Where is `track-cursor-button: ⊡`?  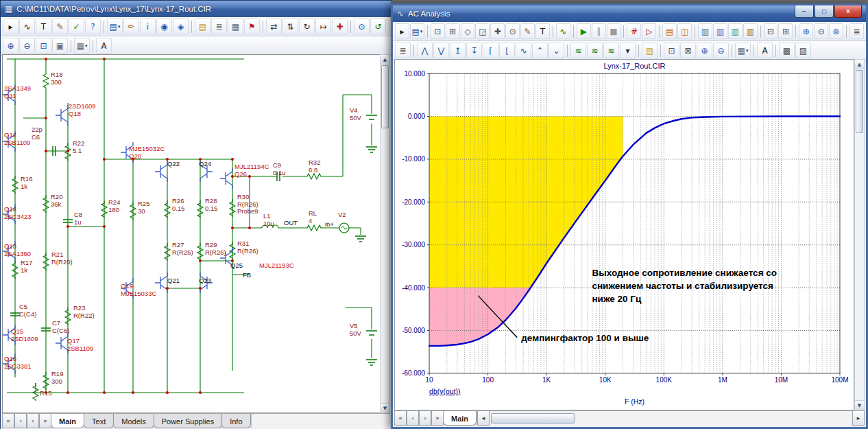
track-cursor-button: ⊡ is located at coordinates (672, 51).